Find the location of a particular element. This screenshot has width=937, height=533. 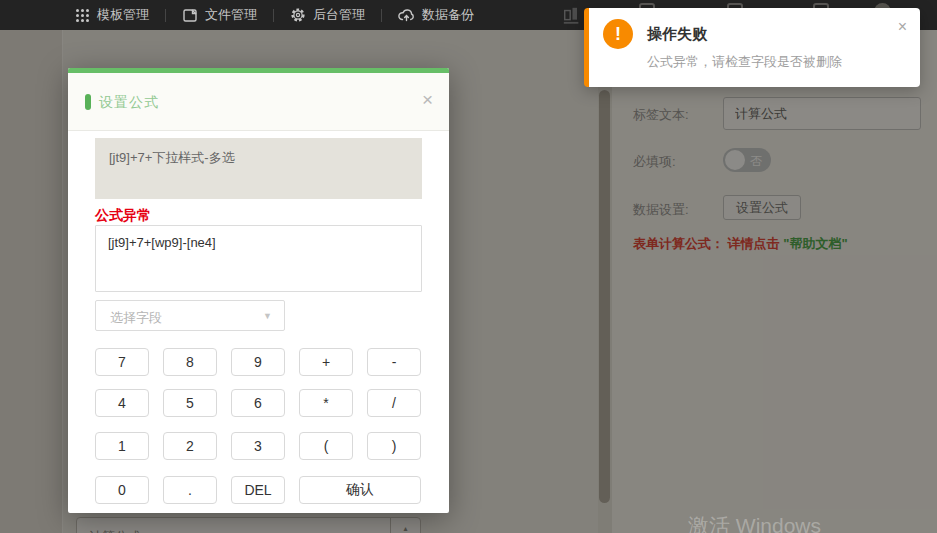

formula-error-text: 公式异常 is located at coordinates (123, 216).